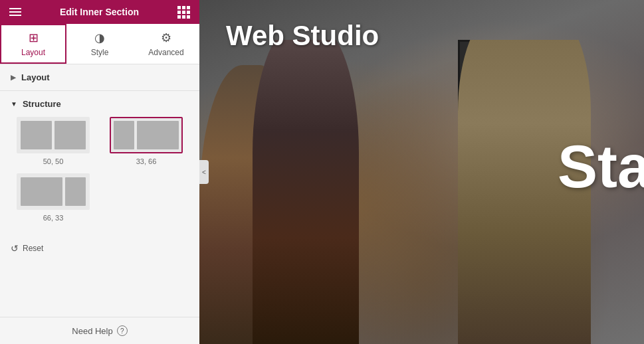  What do you see at coordinates (100, 44) in the screenshot?
I see `panel-tabs: ⊞ Layout ◑ Style ⚙ Advanced` at bounding box center [100, 44].